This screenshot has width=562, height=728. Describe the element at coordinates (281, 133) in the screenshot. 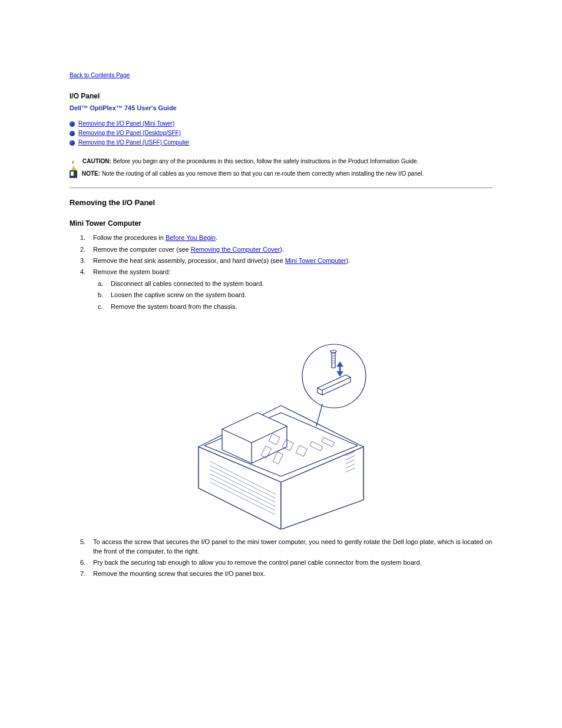

I see `toc-item: Removing the I/O Panel (Desktop/SFF)` at that location.